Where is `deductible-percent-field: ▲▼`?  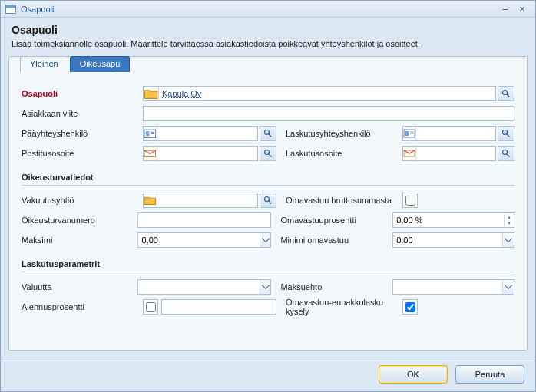
deductible-percent-field: ▲▼ is located at coordinates (453, 220).